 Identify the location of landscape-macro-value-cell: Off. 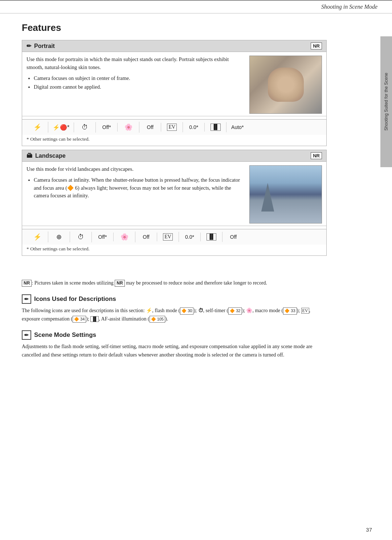
(146, 237).